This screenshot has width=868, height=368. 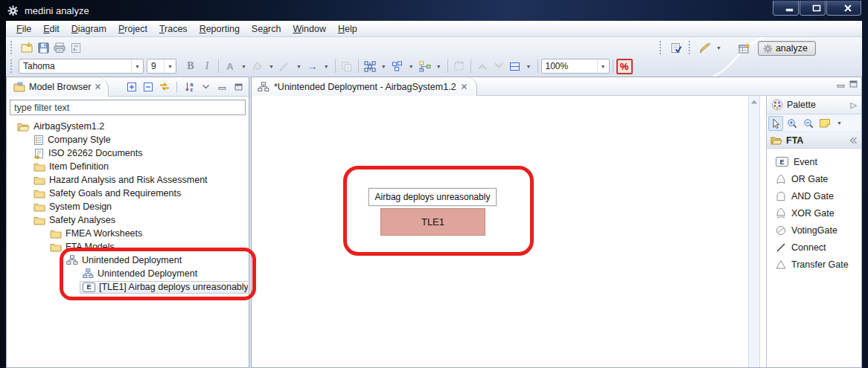 What do you see at coordinates (127, 167) in the screenshot?
I see `tree-item: Item Definition` at bounding box center [127, 167].